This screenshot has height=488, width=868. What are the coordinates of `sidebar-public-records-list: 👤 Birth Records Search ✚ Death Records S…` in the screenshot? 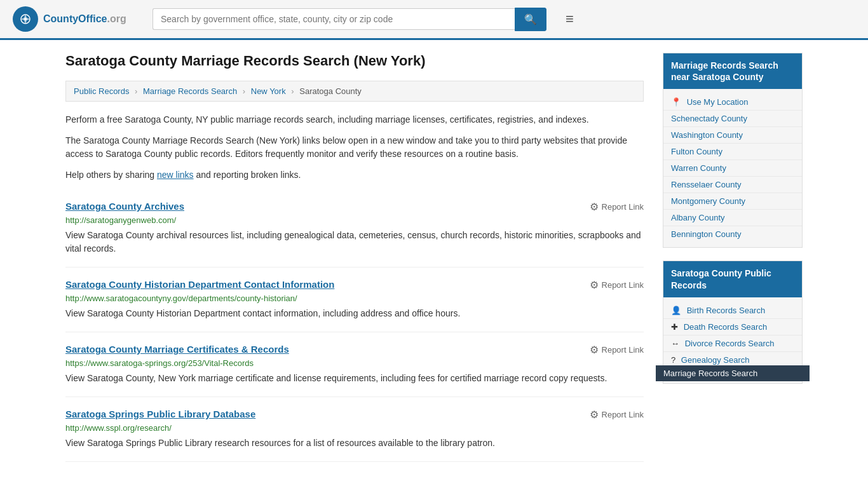 It's located at (733, 341).